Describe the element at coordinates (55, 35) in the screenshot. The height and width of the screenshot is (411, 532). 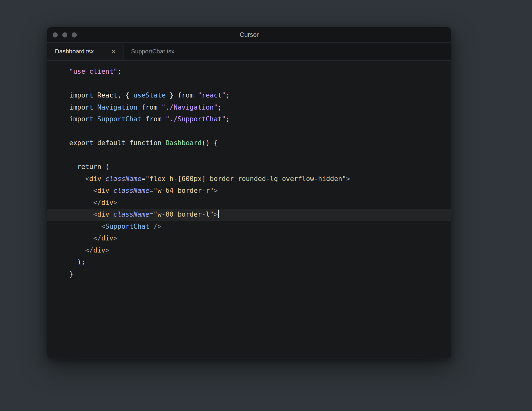
I see `window-close-button` at that location.